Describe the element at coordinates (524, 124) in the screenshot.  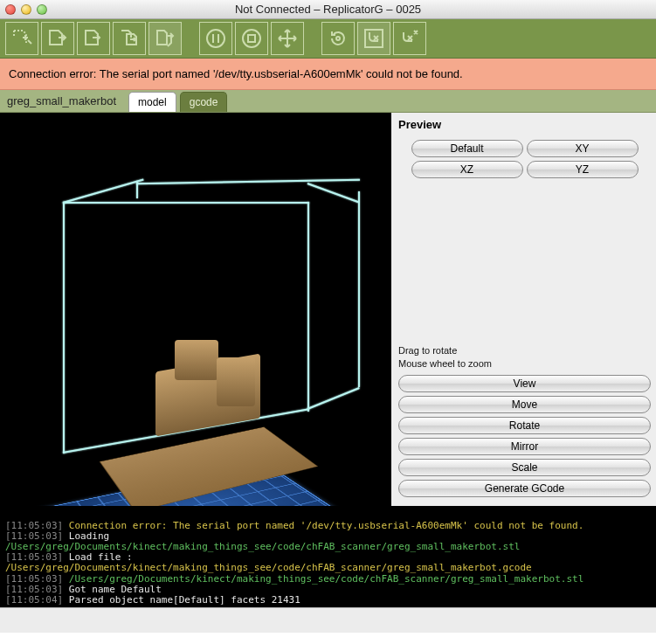
I see `preview-heading: Preview` at that location.